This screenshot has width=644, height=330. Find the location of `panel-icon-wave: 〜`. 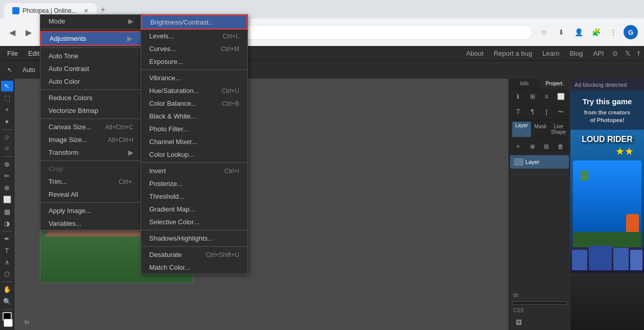

panel-icon-wave: 〜 is located at coordinates (561, 112).